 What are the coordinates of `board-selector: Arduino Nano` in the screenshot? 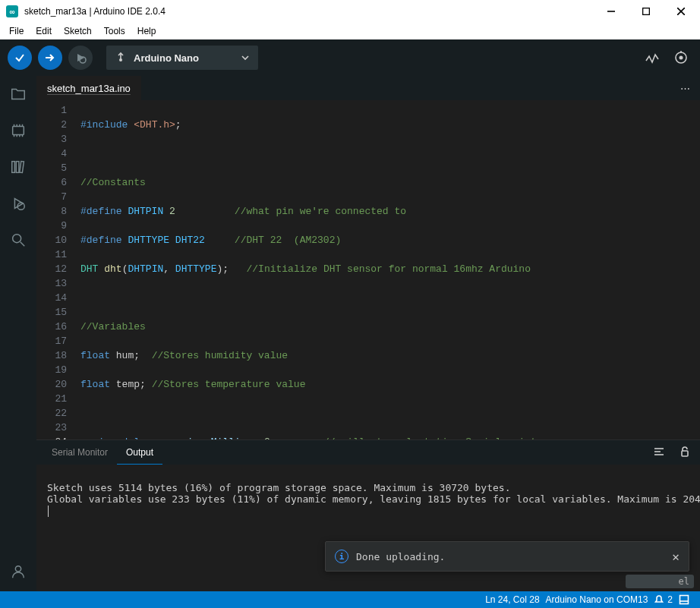 It's located at (182, 58).